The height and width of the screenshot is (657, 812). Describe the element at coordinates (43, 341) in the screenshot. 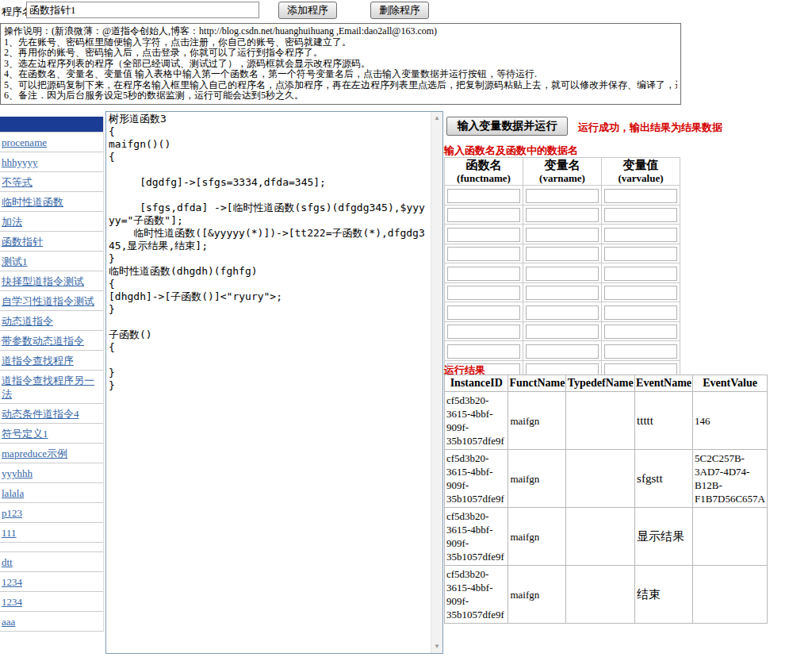

I see `program-link: 带参数动态道指令` at that location.